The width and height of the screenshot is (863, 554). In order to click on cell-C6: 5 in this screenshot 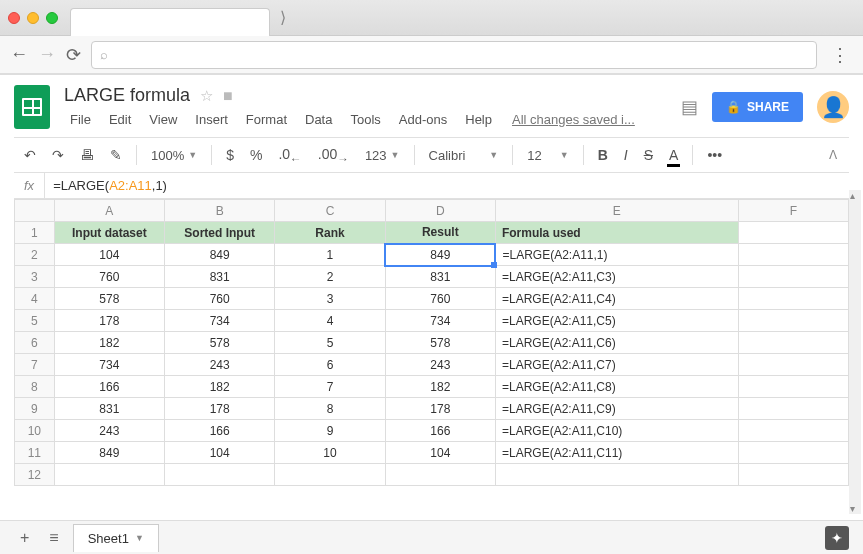, I will do `click(330, 343)`.